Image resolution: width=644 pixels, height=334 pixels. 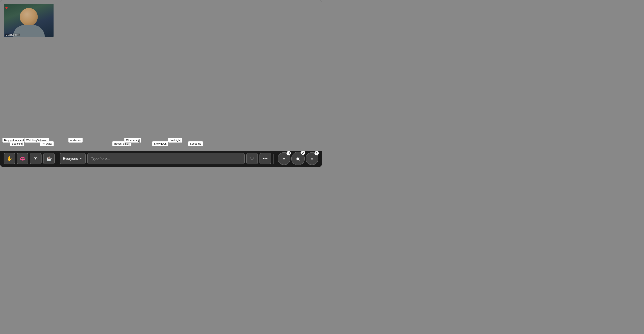 I want to click on dropdown-arrow-icon: ▼, so click(x=81, y=158).